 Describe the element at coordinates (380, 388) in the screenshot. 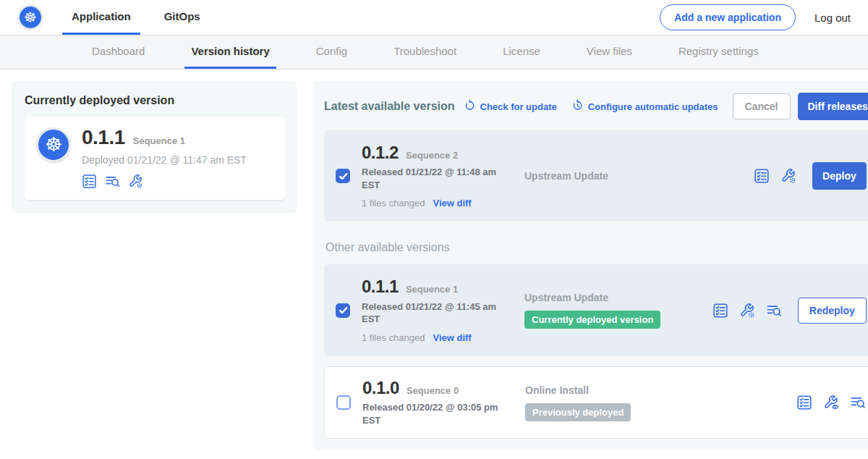

I see `version-number: 0.1.0` at that location.